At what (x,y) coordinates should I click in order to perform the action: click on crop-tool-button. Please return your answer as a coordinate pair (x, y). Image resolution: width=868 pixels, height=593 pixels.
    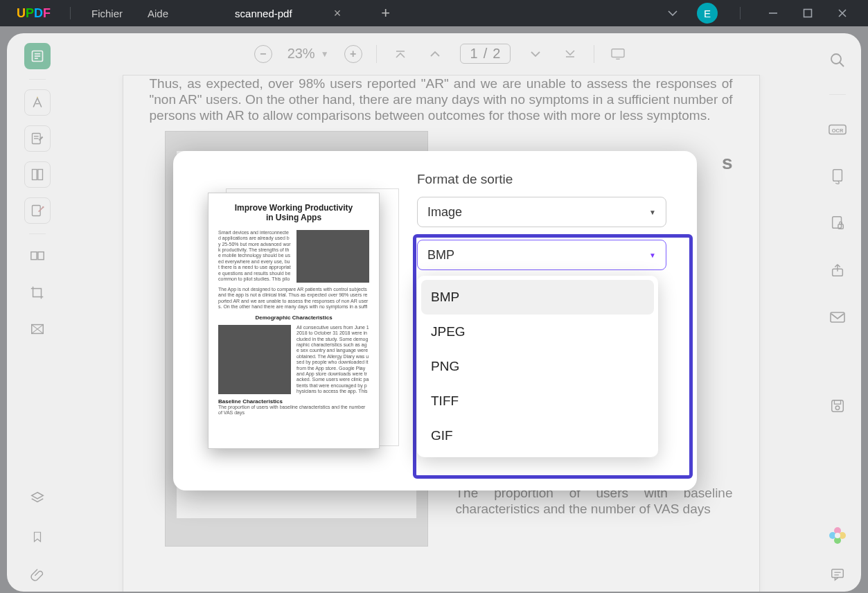
    Looking at the image, I should click on (37, 293).